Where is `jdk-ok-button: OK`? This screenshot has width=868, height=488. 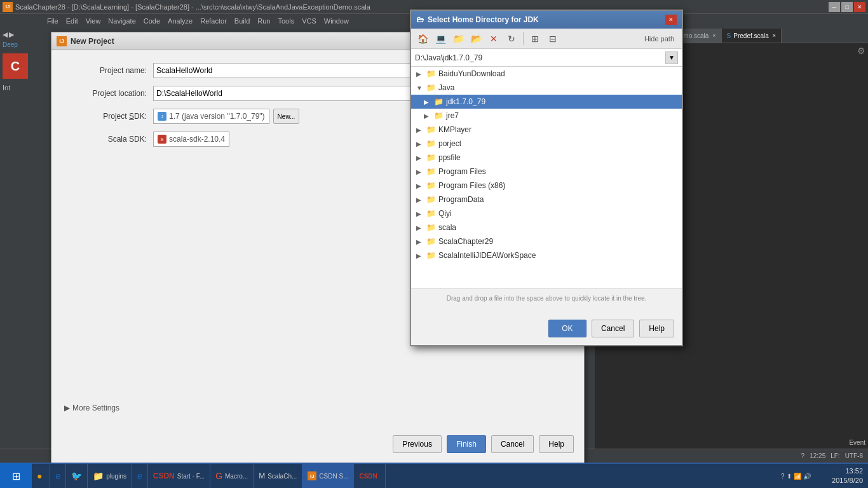 jdk-ok-button: OK is located at coordinates (567, 329).